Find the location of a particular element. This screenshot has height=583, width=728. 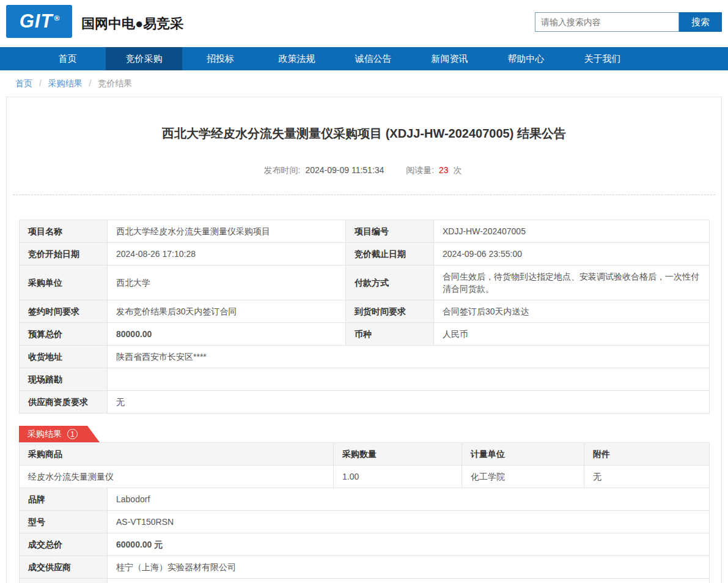

field-label: 品牌 is located at coordinates (64, 499).